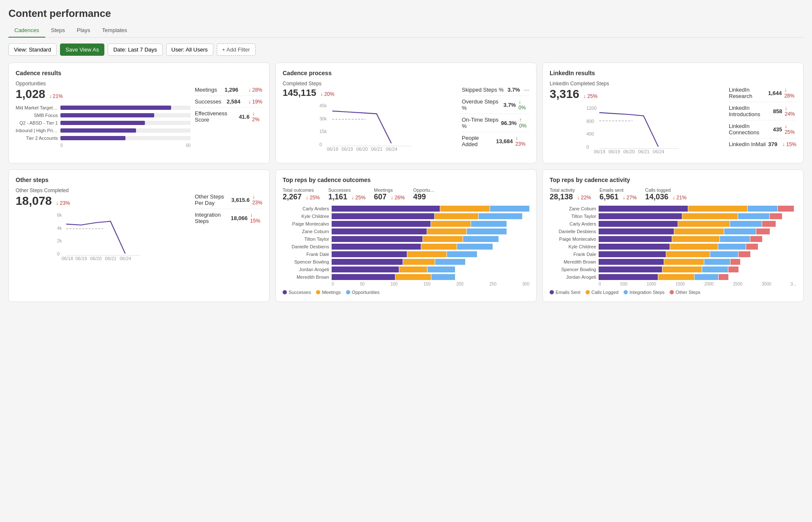 Image resolution: width=812 pixels, height=522 pixels. What do you see at coordinates (789, 144) in the screenshot?
I see `li-inmail-change: ↓ 15%` at bounding box center [789, 144].